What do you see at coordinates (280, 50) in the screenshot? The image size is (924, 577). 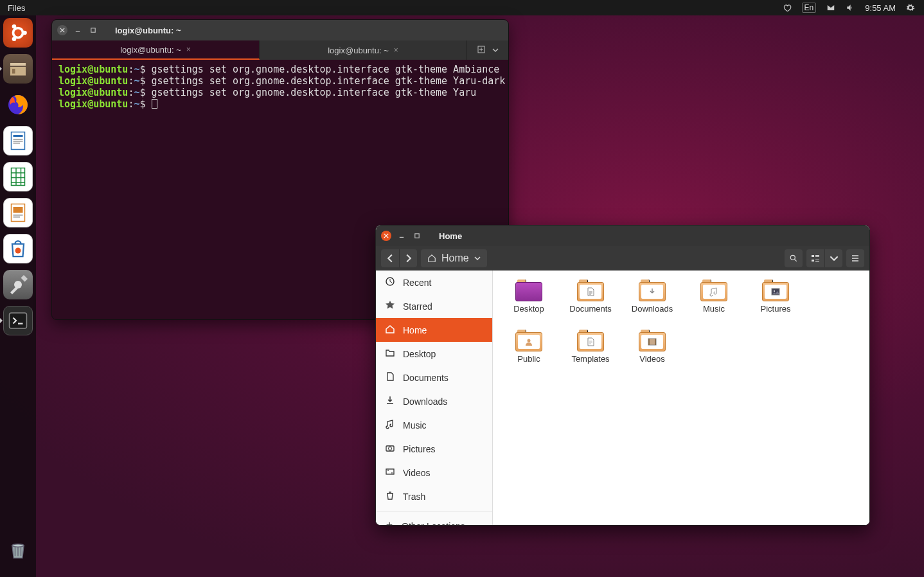 I see `terminal-tabbar: logix@ubuntu: ~ × logix@ubuntu: ~ ×` at bounding box center [280, 50].